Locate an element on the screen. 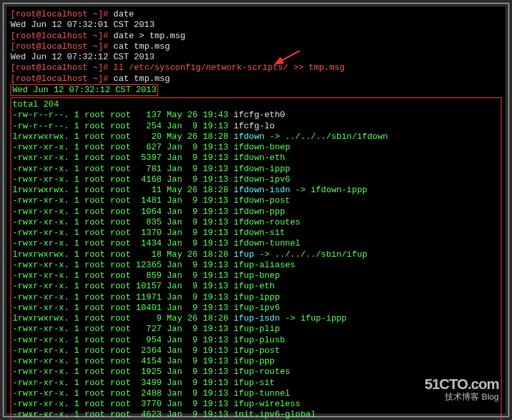  highlighted-date-box: Wed Jun 12 07:32:12 CST 2013 is located at coordinates (84, 90).